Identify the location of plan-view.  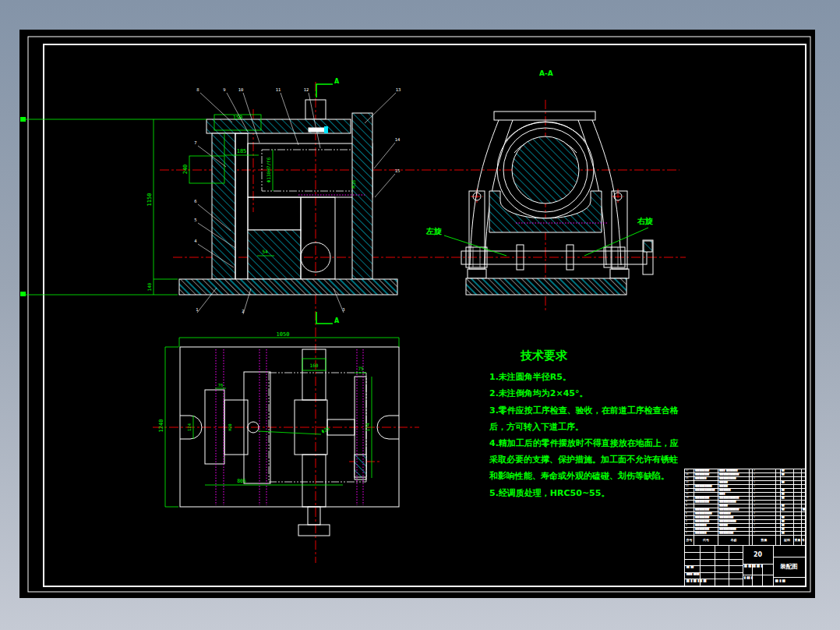
(290, 441).